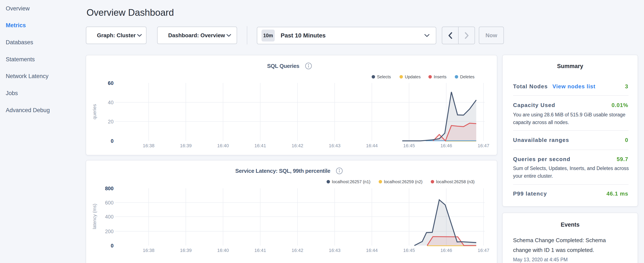 Image resolution: width=644 pixels, height=263 pixels. Describe the element at coordinates (109, 203) in the screenshot. I see `svg-text: 600` at that location.